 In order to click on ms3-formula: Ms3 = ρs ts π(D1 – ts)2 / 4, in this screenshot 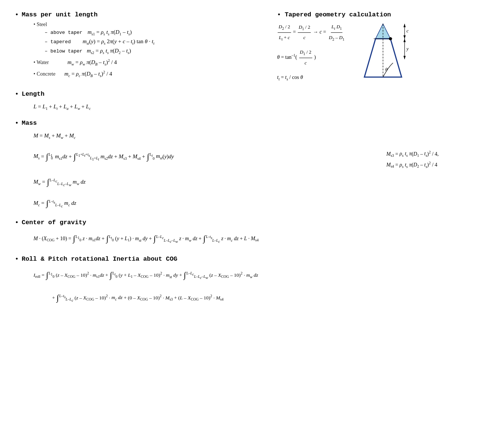, I will do `click(435, 154)`.